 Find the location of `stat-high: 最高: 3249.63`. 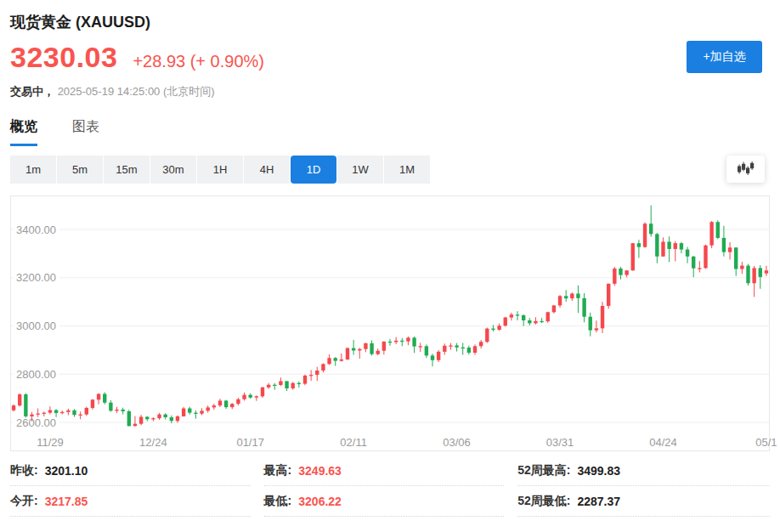

stat-high: 最高: 3249.63 is located at coordinates (384, 471).